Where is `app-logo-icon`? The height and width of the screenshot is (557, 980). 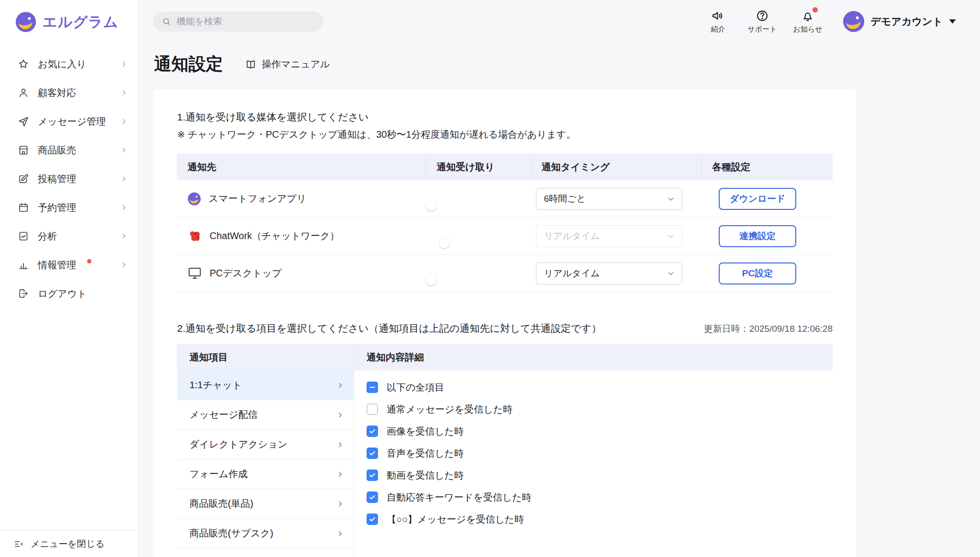 app-logo-icon is located at coordinates (26, 22).